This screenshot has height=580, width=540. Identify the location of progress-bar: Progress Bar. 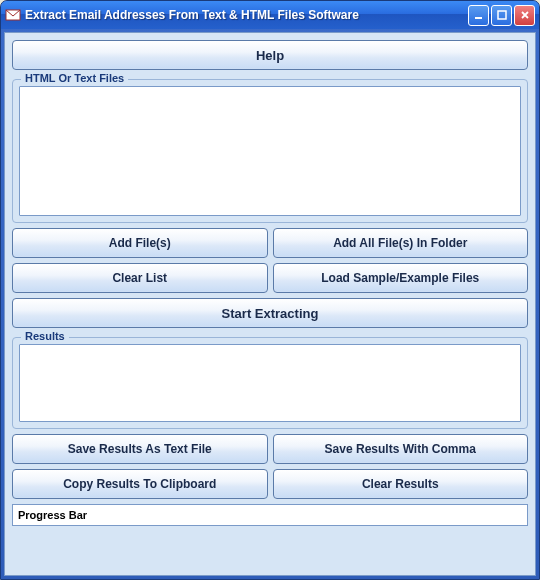
(270, 515).